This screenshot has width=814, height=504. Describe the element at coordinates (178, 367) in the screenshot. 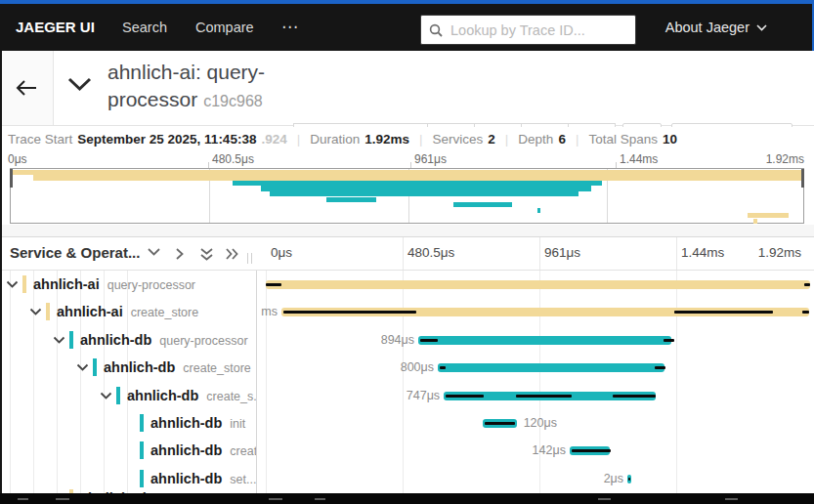

I see `span-name: ahnlich-dbcreate_store` at that location.